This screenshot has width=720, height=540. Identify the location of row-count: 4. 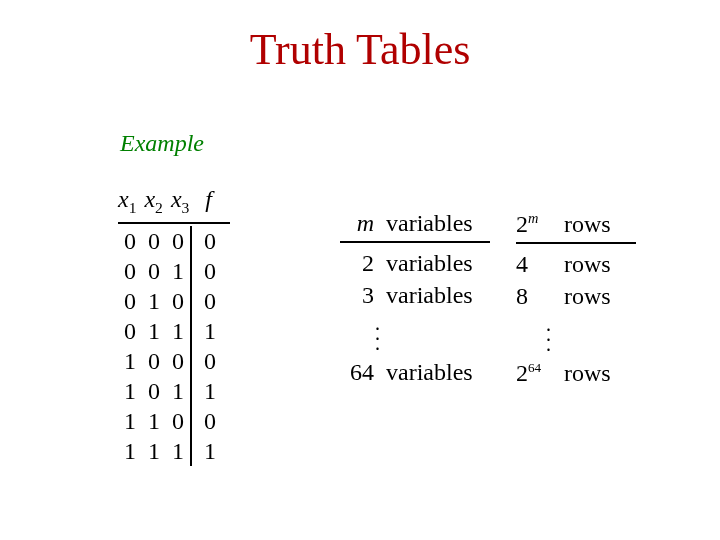
(537, 264).